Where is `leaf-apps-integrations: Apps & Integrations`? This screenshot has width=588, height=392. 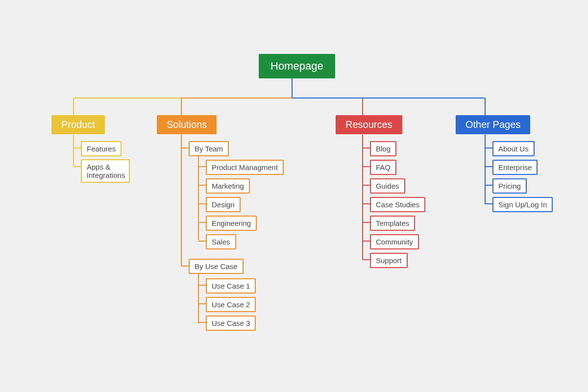
leaf-apps-integrations: Apps & Integrations is located at coordinates (105, 171).